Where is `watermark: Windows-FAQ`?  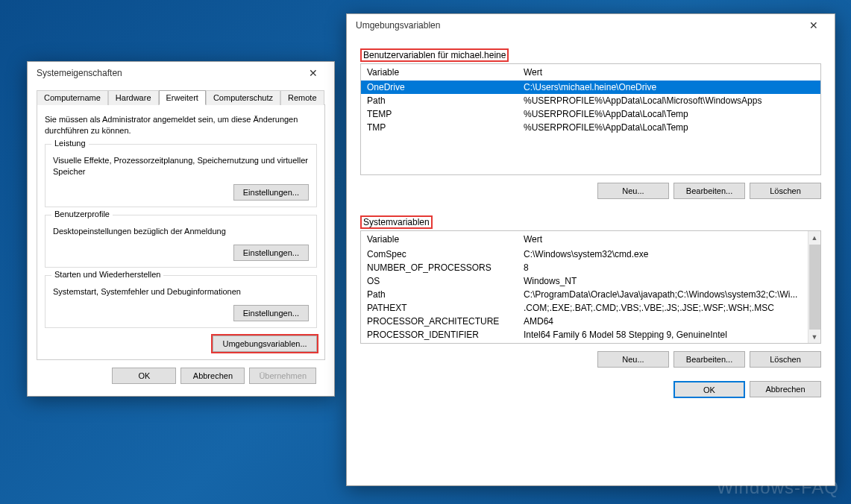
watermark: Windows-FAQ is located at coordinates (778, 488).